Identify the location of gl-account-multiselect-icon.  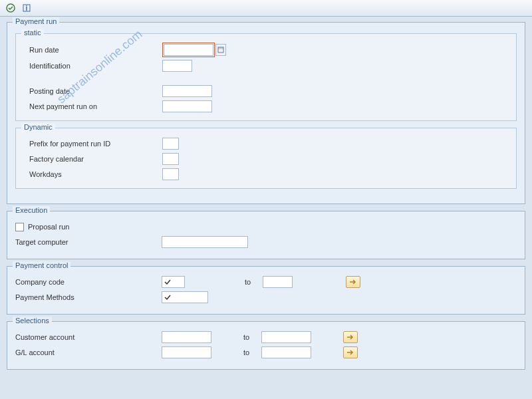
(350, 352).